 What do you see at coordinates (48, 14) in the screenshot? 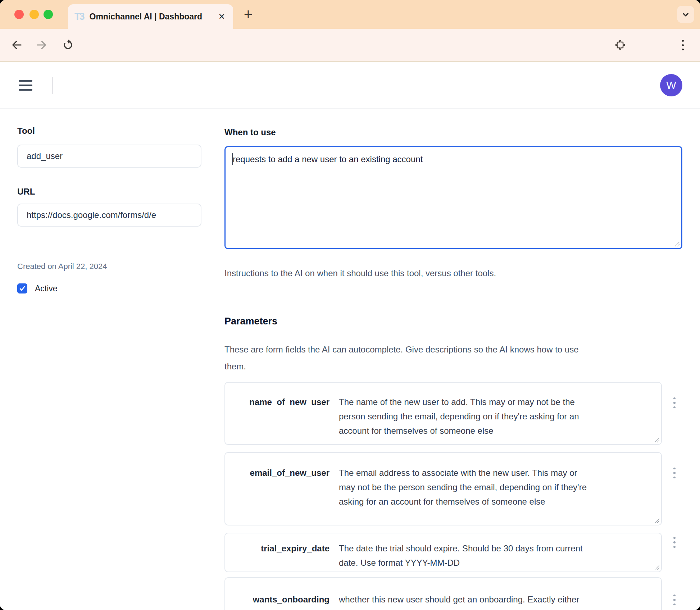
I see `maximize-window-button` at bounding box center [48, 14].